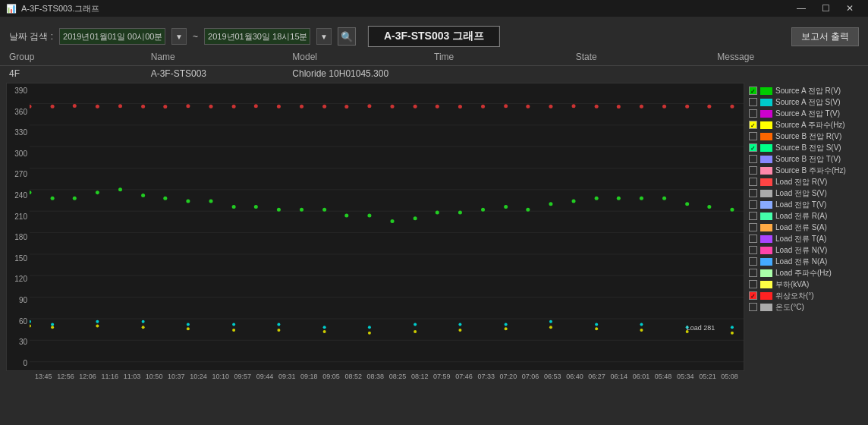  What do you see at coordinates (850, 8) in the screenshot?
I see `close-button: ✕` at bounding box center [850, 8].